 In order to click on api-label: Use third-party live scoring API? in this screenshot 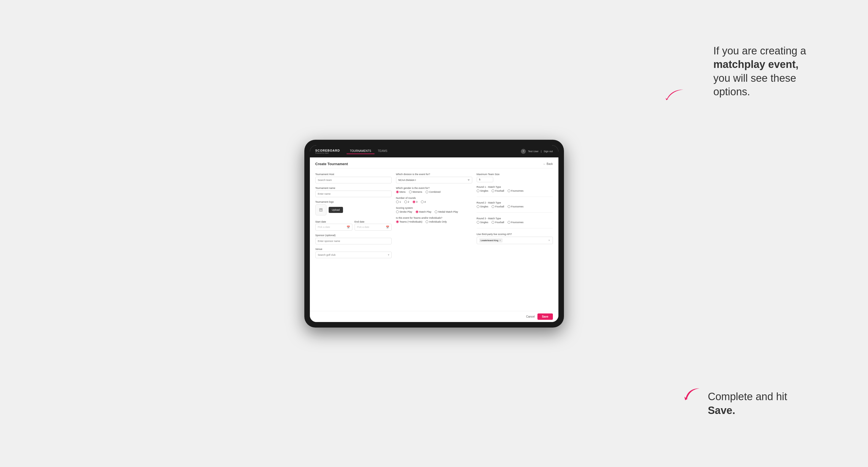, I will do `click(515, 234)`.